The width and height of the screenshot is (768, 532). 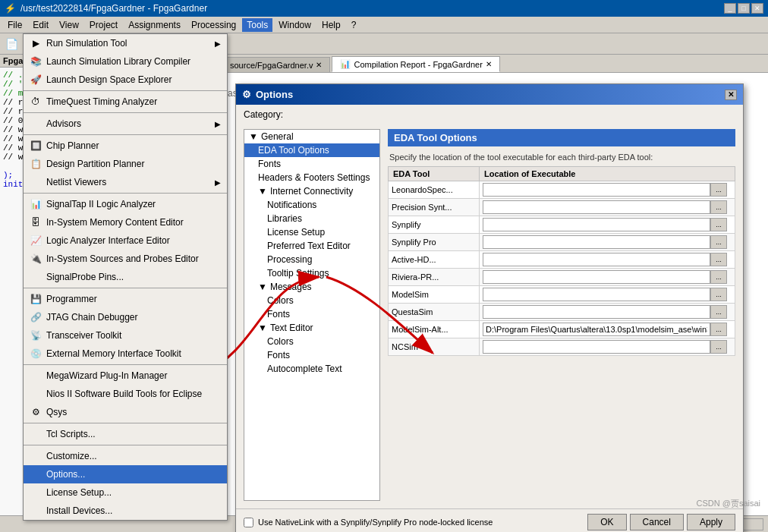 I want to click on menu-item-signaltap: 📊 SignalTap II Logic Analyzer, so click(x=125, y=204).